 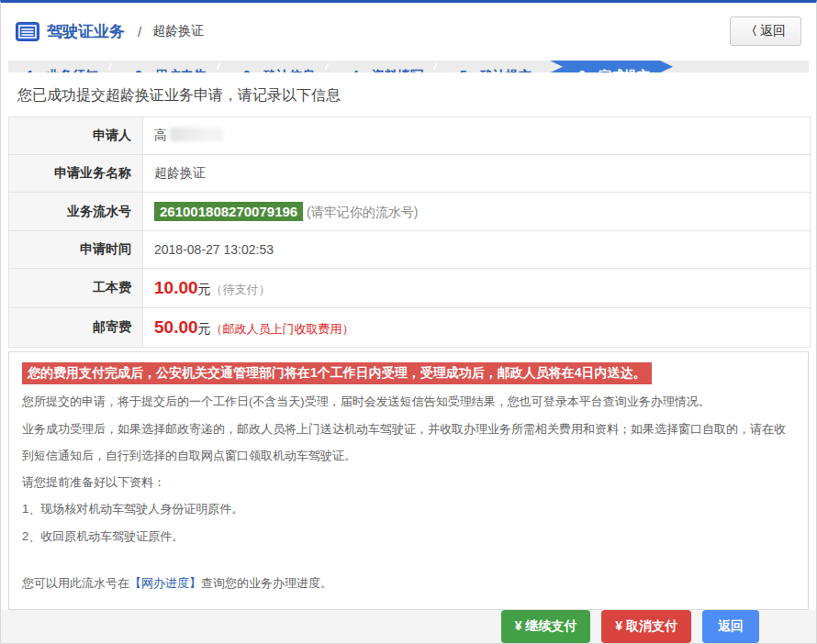 What do you see at coordinates (408, 536) in the screenshot?
I see `notice-paragraph-5: 2、收回原机动车驾驶证原件。` at bounding box center [408, 536].